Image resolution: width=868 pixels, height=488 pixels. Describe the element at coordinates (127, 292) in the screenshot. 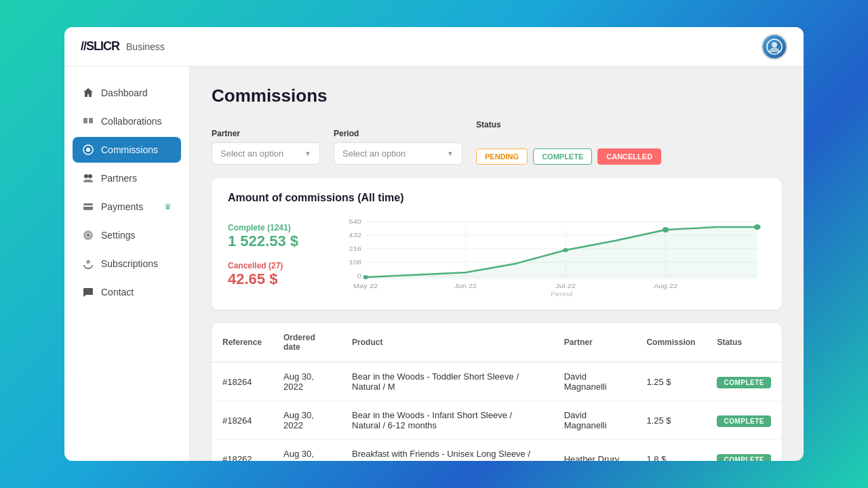

I see `sidebar-item-contact: Contact` at that location.